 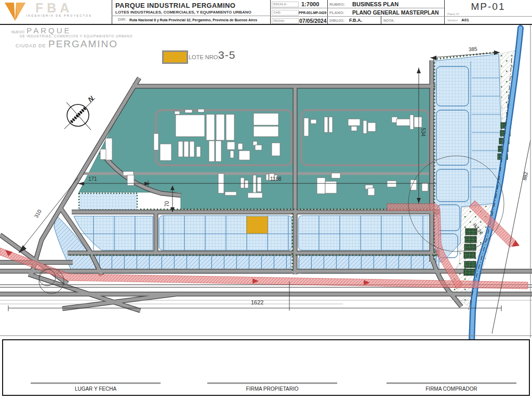 What do you see at coordinates (92, 179) in the screenshot?
I see `dim-171: 171` at bounding box center [92, 179].